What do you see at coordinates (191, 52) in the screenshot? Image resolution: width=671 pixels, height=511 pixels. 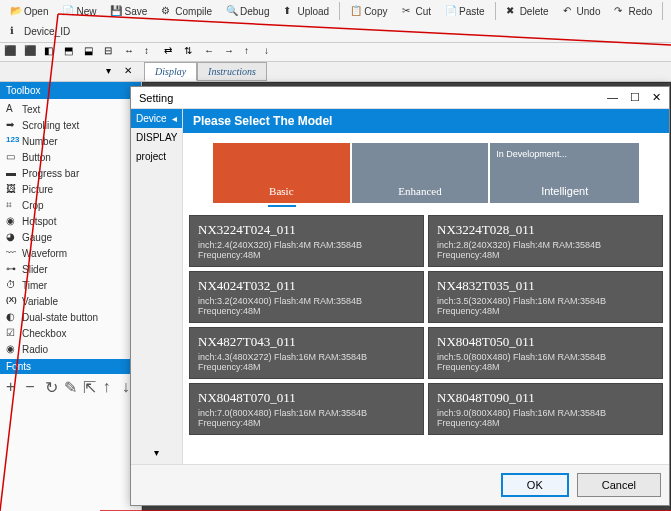 I see `same-height-icon: ⇅` at bounding box center [191, 52].